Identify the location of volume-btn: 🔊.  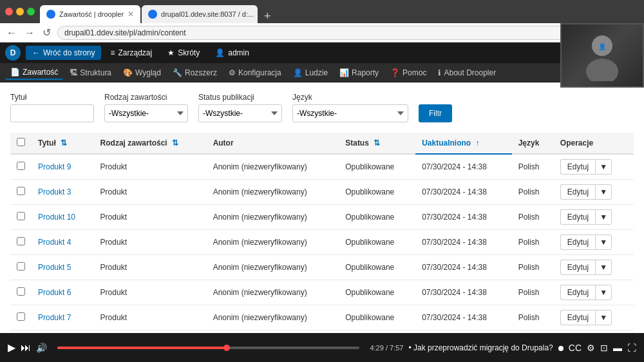
(41, 348).